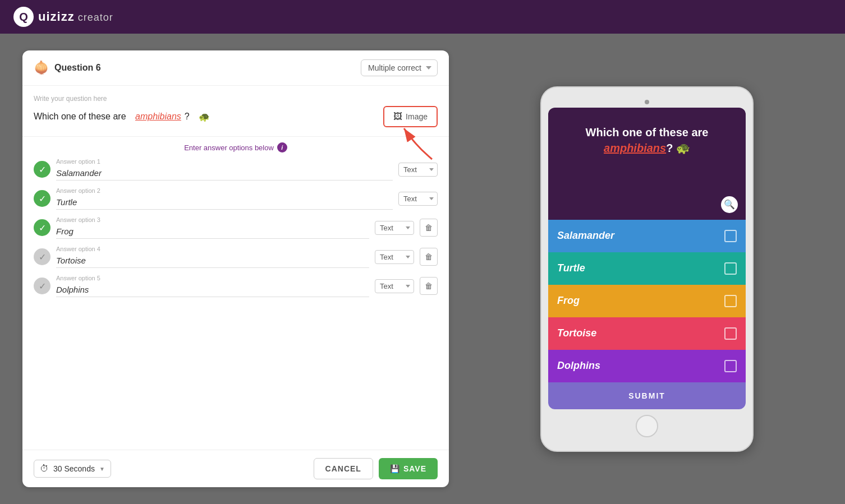 The width and height of the screenshot is (845, 504). I want to click on tablet-answer-label-1: Salamander, so click(586, 235).